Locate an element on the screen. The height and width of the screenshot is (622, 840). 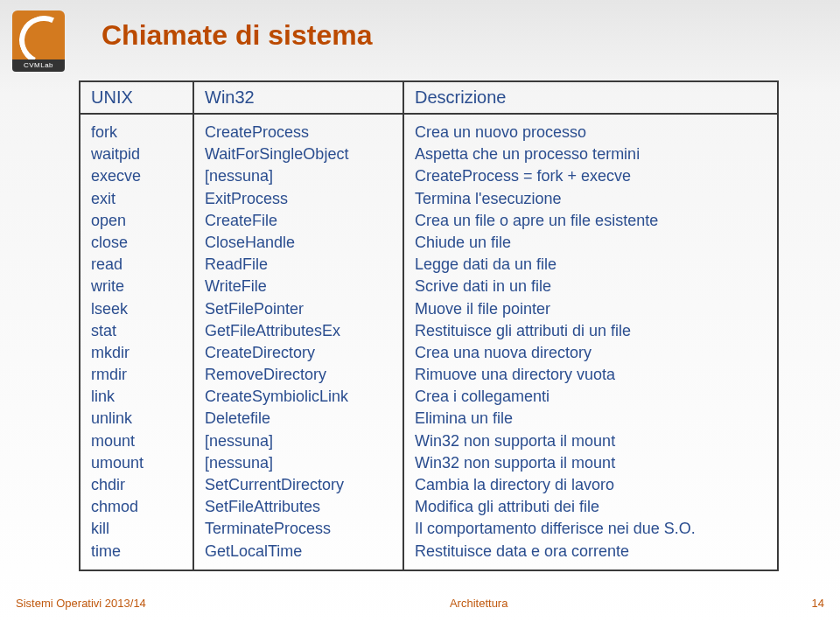
table-cell: CreateProcess = fork + execve is located at coordinates (591, 177).